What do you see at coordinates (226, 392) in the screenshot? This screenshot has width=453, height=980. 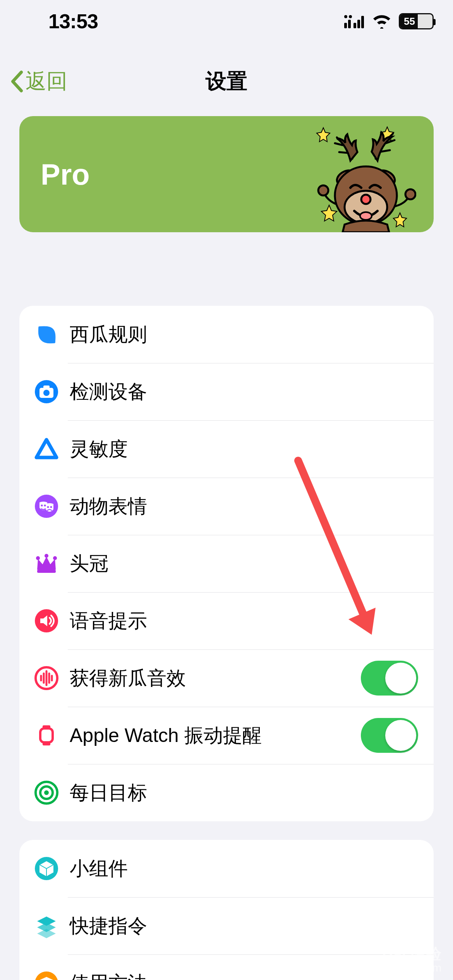 I see `row-detect-device: 检测设备` at bounding box center [226, 392].